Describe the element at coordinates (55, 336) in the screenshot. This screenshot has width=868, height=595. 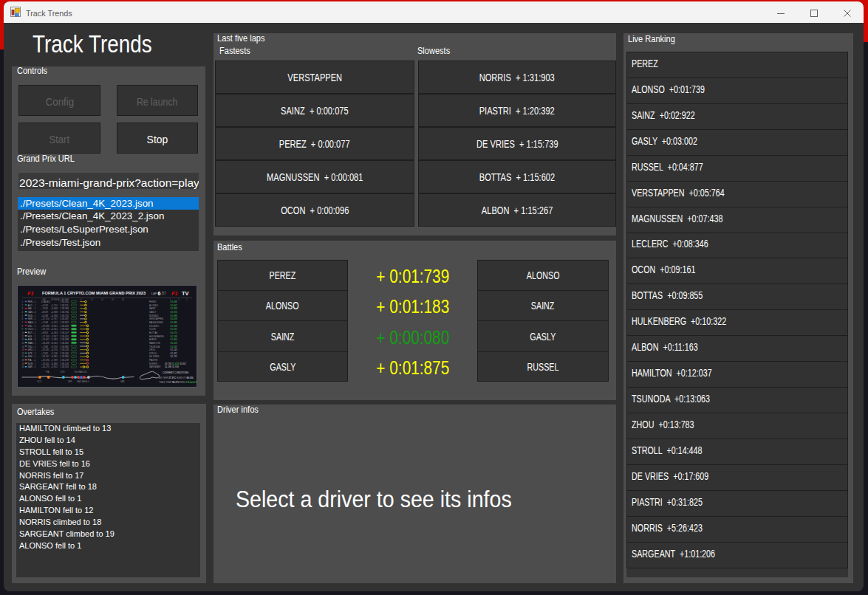
I see `svg-text: +7.817` at that location.